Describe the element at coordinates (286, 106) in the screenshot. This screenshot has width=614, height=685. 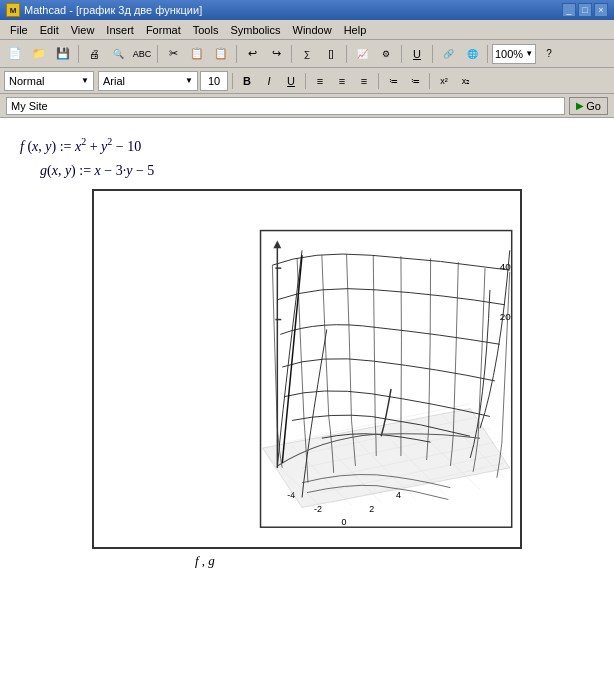
I see `url-input` at that location.